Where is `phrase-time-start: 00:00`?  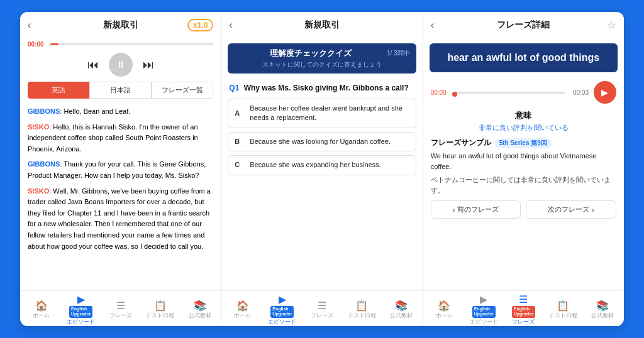
phrase-time-start: 00:00 is located at coordinates (440, 93).